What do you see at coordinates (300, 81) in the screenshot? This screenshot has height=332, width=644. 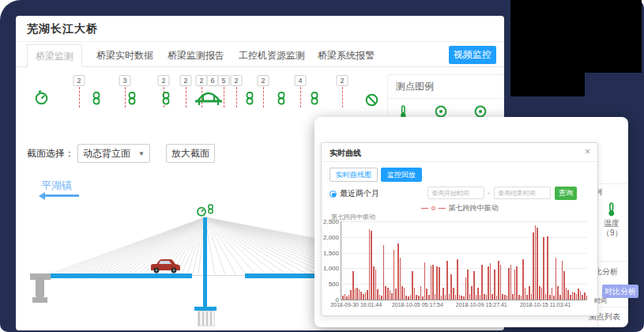 I see `sensor-count-badge: 4` at bounding box center [300, 81].